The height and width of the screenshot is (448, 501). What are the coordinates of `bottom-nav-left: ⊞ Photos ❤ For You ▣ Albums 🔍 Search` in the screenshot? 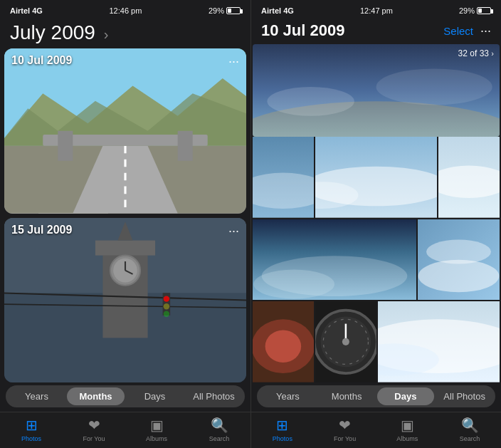 It's located at (125, 430).